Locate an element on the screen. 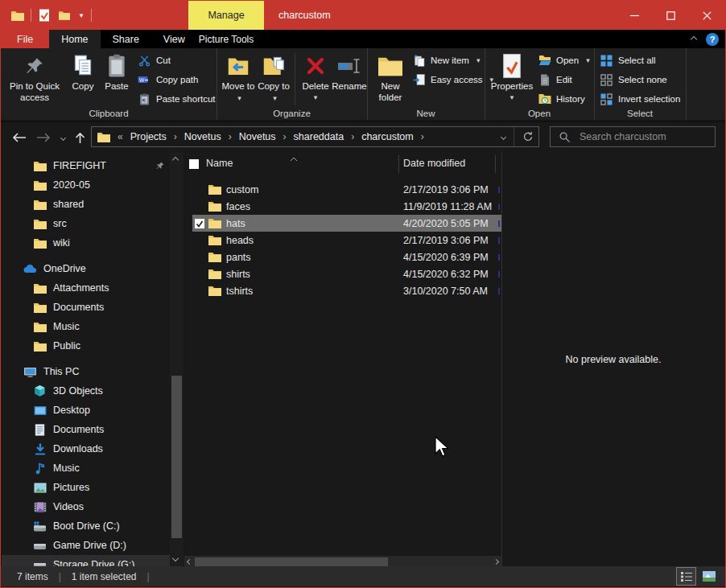 This screenshot has height=588, width=726. column-header-date-modified: Date modified is located at coordinates (435, 163).